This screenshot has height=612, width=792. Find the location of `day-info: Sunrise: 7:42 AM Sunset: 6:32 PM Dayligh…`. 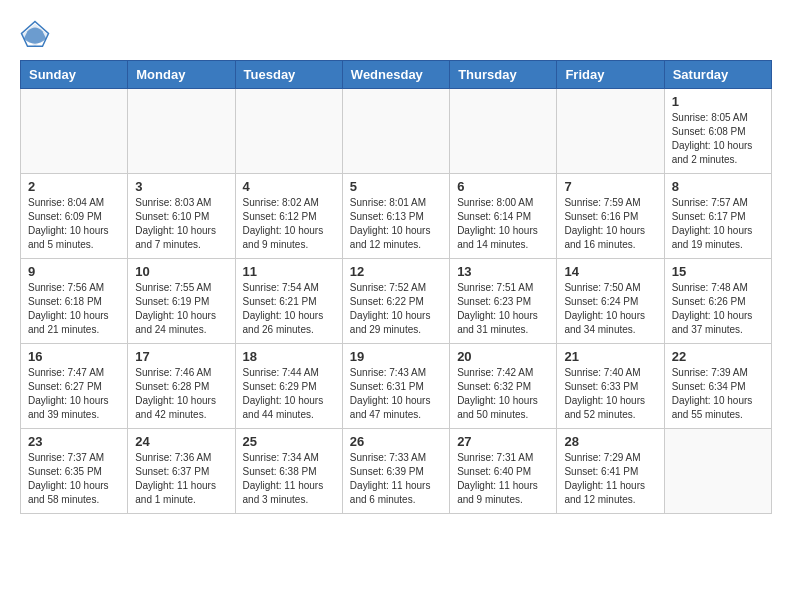

day-info: Sunrise: 7:42 AM Sunset: 6:32 PM Dayligh… is located at coordinates (503, 394).